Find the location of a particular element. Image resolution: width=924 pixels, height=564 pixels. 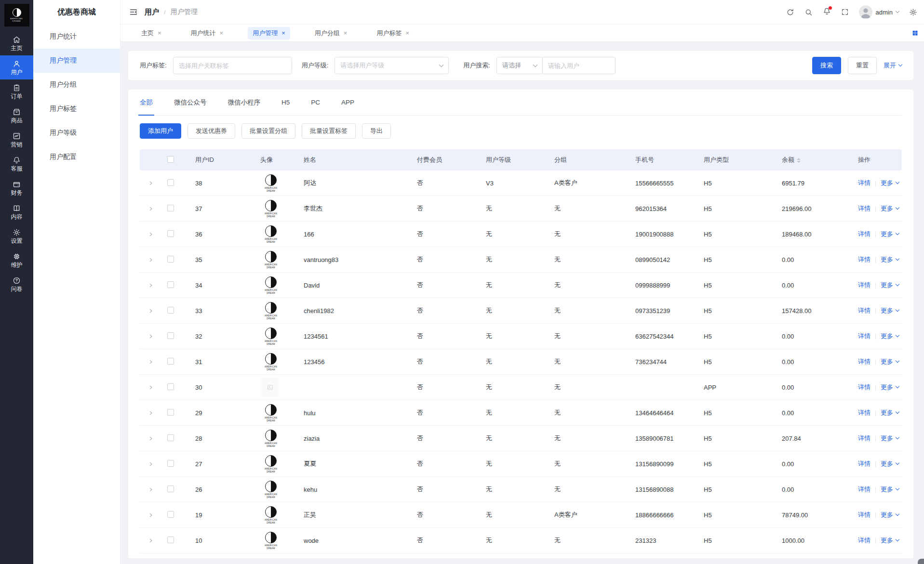

sort-icon is located at coordinates (799, 160).